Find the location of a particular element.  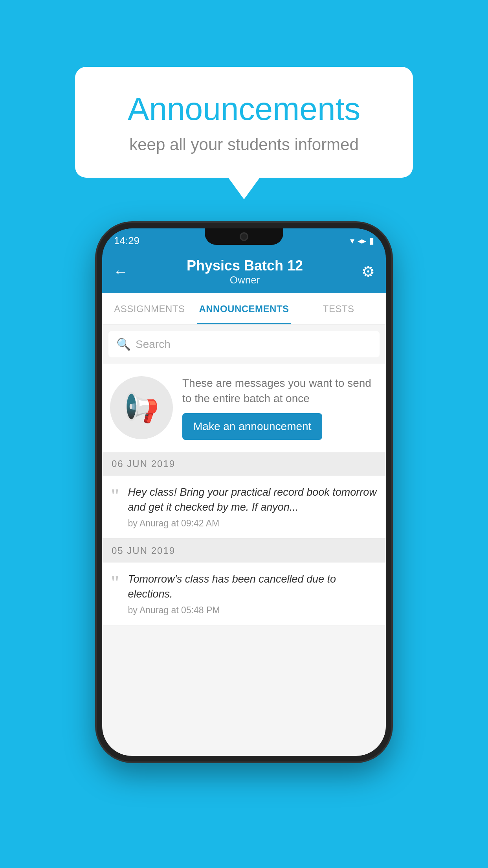

date-header-2: 05 JUN 2019 is located at coordinates (244, 550).